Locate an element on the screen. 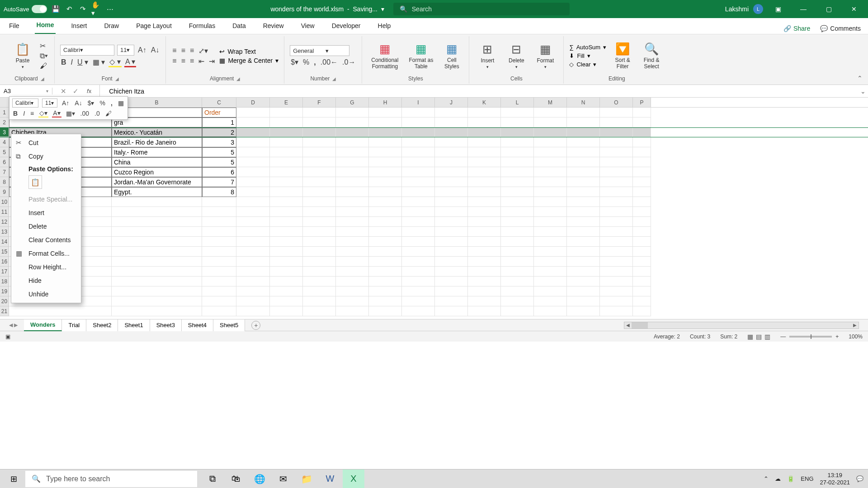  cell-E1 is located at coordinates (287, 113).